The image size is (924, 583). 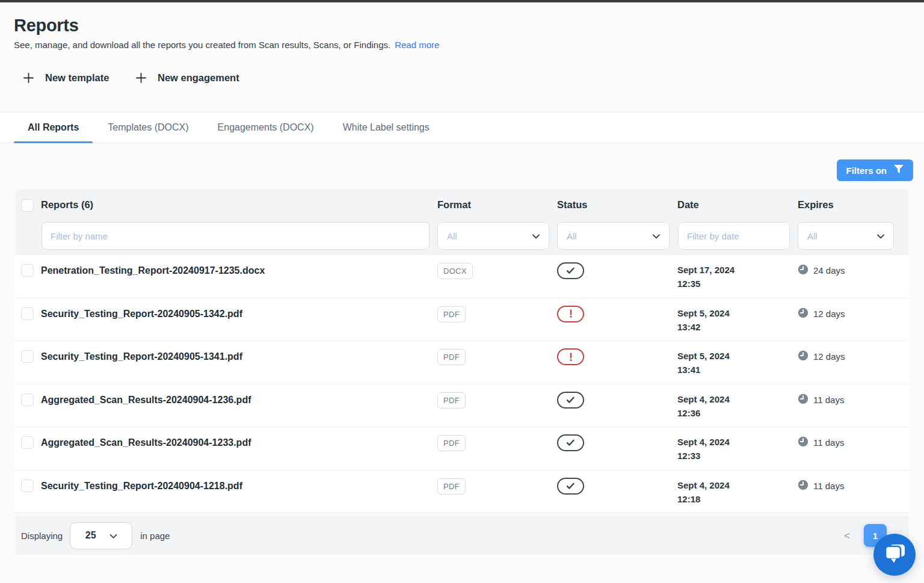 I want to click on chat-launcher-button, so click(x=895, y=555).